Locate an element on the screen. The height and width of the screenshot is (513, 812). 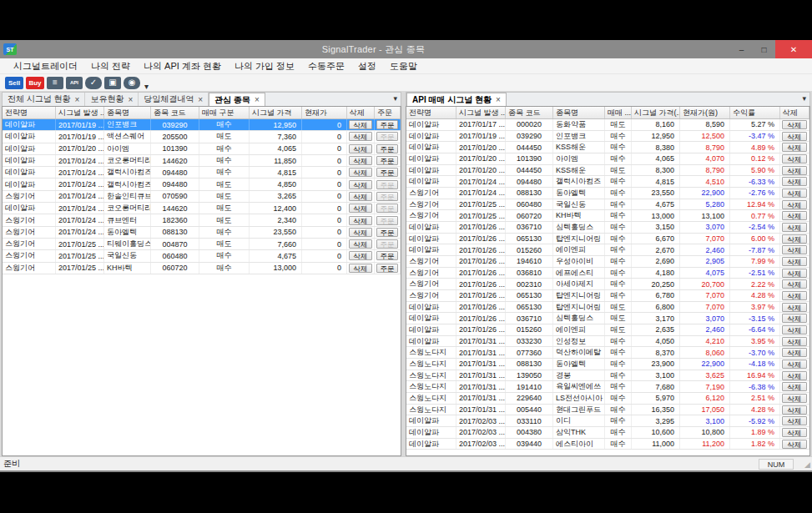
column-header: 시그널 가격 is located at coordinates (275, 113).